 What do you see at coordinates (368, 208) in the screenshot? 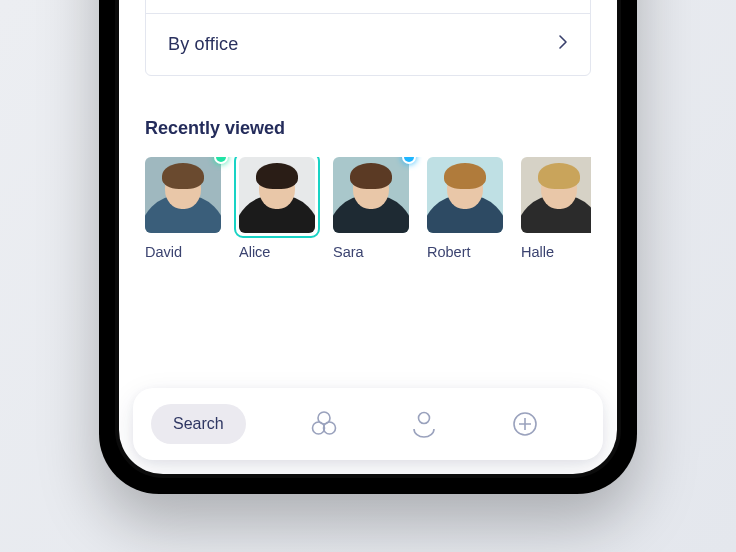
I see `recently-viewed-strip: DavidAliceSaraRobertHalle` at bounding box center [368, 208].